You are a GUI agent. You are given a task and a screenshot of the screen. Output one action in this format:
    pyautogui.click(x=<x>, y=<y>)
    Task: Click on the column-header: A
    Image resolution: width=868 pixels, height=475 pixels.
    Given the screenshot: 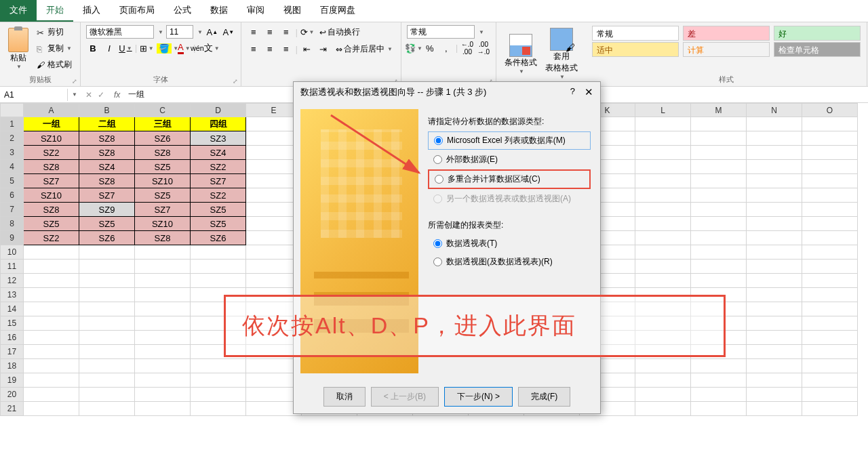 What is the action you would take?
    pyautogui.click(x=52, y=110)
    